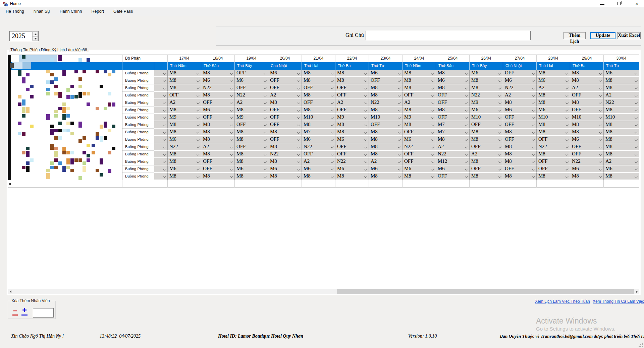 The height and width of the screenshot is (348, 644). I want to click on schedule-row: Buồng PhòngM8M6M6OFFM8M8OFFM8M6M8M6M6M8M…, so click(324, 81).